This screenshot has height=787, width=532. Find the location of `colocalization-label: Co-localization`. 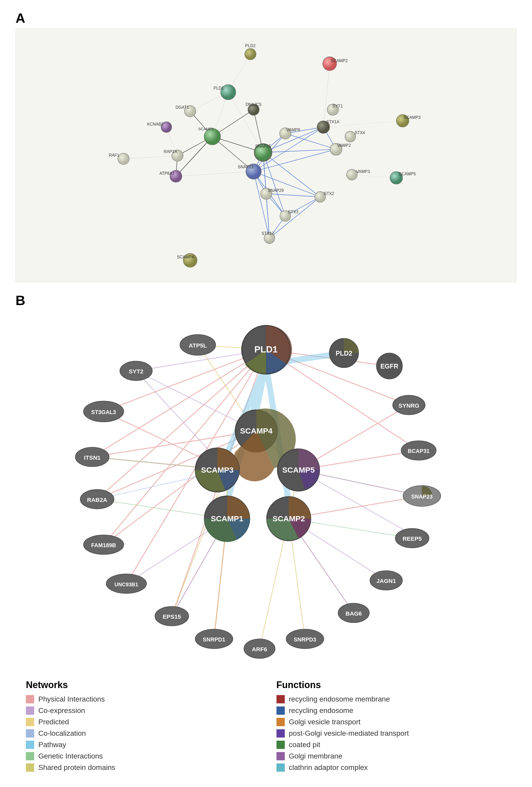

colocalization-label: Co-localization is located at coordinates (62, 733).